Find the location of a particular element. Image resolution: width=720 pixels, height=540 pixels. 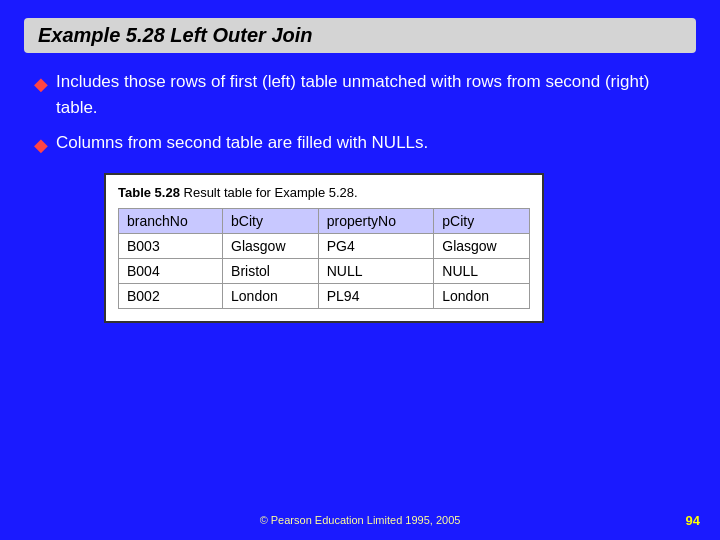

table-caption-bold: Table 5.28 is located at coordinates (149, 192).